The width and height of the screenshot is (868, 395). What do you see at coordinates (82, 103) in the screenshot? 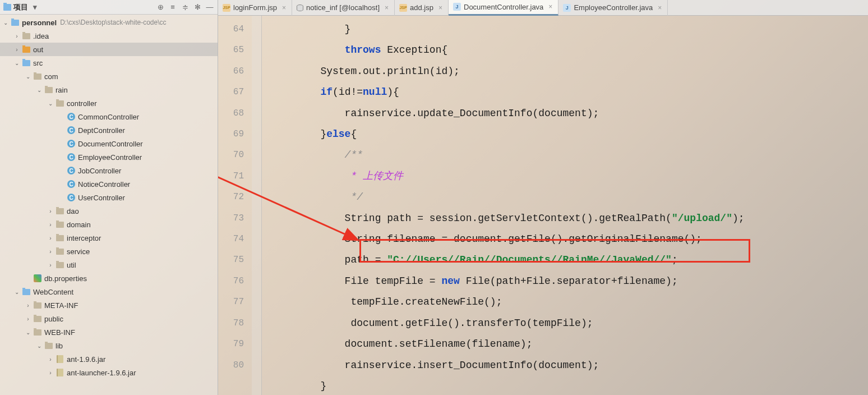
I see `tree-item-label: controller` at bounding box center [82, 103].